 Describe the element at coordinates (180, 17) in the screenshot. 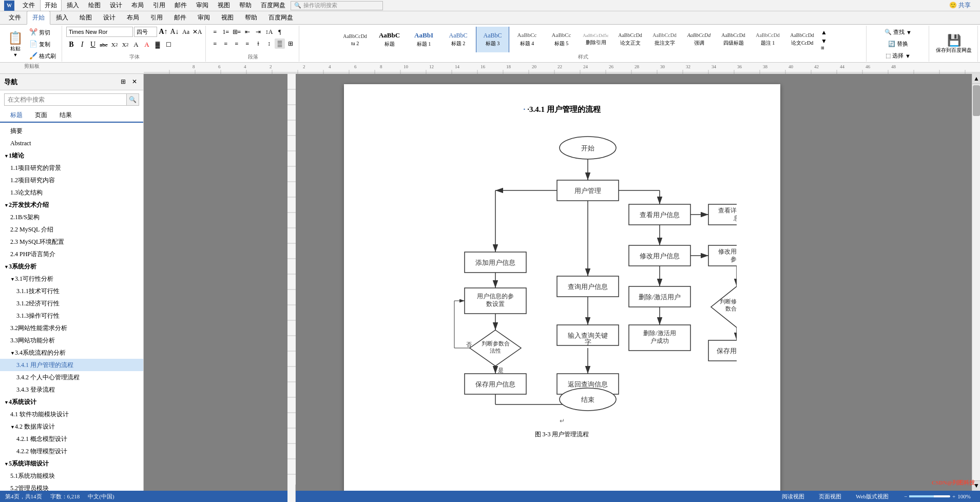

I see `tab-mail: 邮件` at that location.